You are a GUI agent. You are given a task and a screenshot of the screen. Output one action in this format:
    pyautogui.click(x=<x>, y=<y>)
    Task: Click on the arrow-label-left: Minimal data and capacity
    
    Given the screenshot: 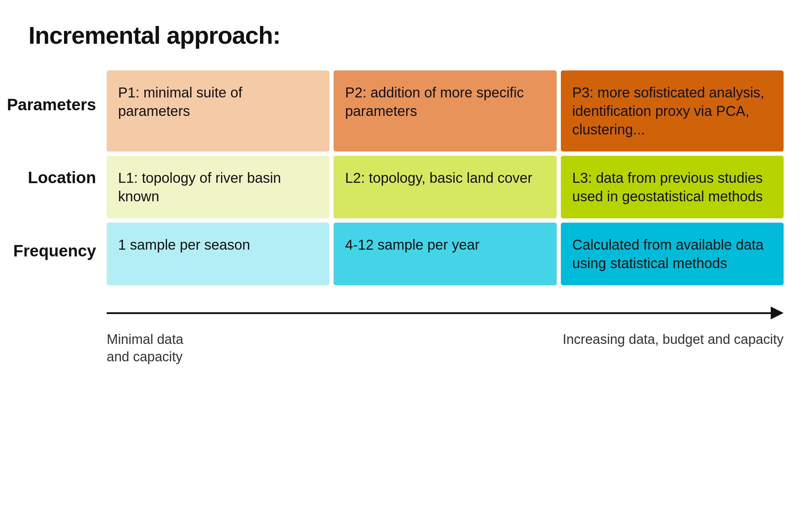 What is the action you would take?
    pyautogui.click(x=156, y=349)
    